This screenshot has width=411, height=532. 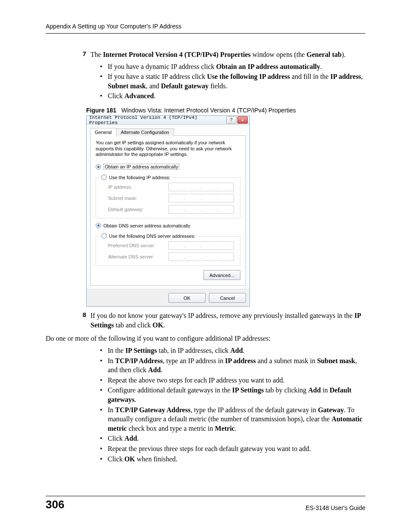 I want to click on step7-bullets: • If you have a dynamic IP address click…, so click(x=233, y=81).